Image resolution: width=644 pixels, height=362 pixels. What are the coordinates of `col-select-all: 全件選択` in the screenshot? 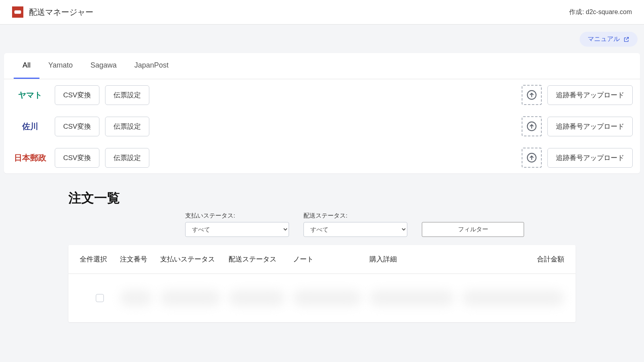 It's located at (100, 259).